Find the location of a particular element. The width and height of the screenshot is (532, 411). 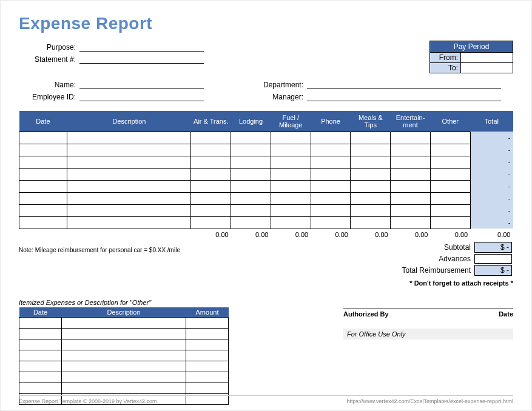

pay-period-to-value is located at coordinates (487, 68).